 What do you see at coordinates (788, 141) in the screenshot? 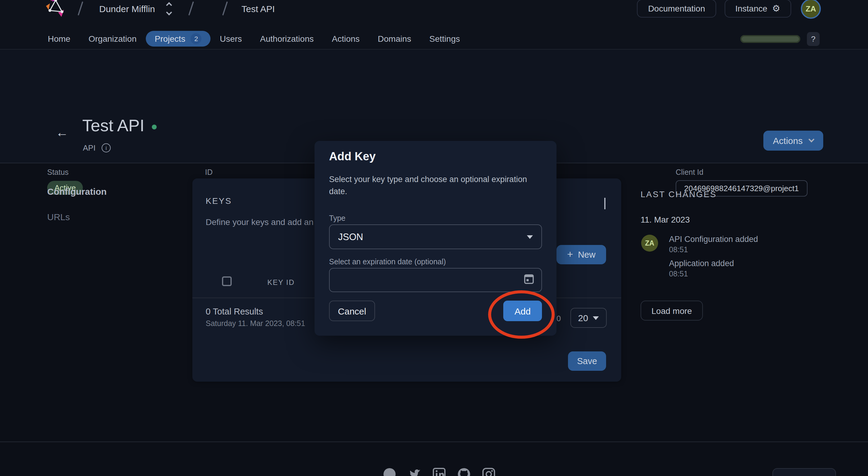
I see `actions-label: Actions` at bounding box center [788, 141].